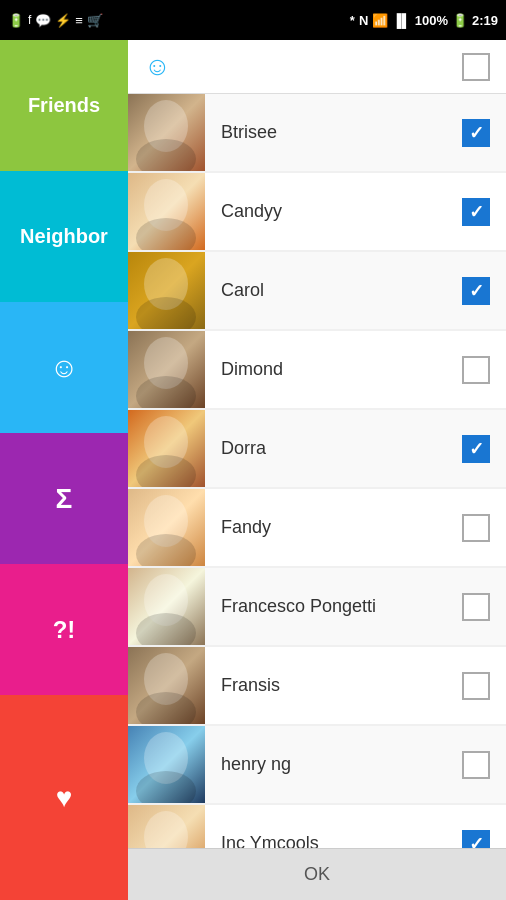 This screenshot has height=900, width=506. I want to click on emoji-icon: ☺, so click(64, 368).